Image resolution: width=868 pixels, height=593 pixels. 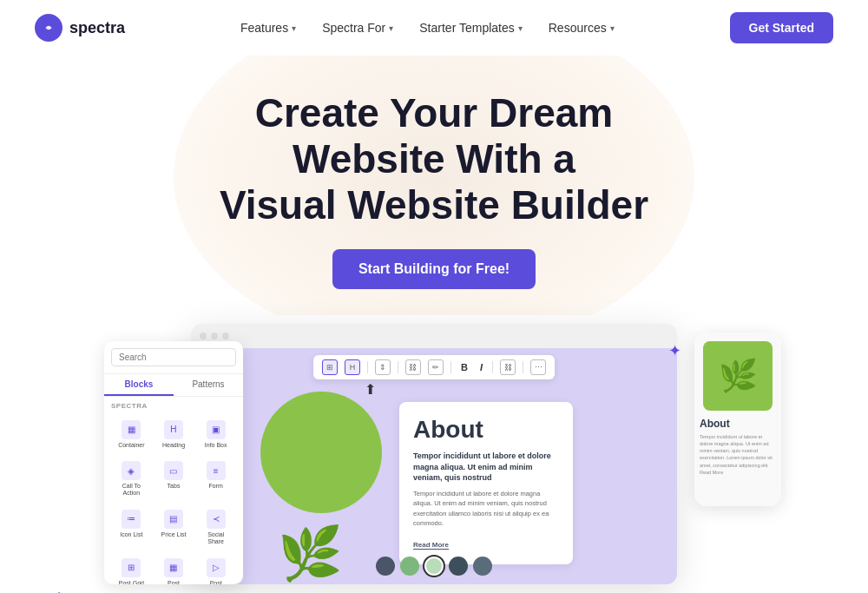 I want to click on navbar: spectra Features ▾ Spectra For ▾ Starter…, so click(x=434, y=28).